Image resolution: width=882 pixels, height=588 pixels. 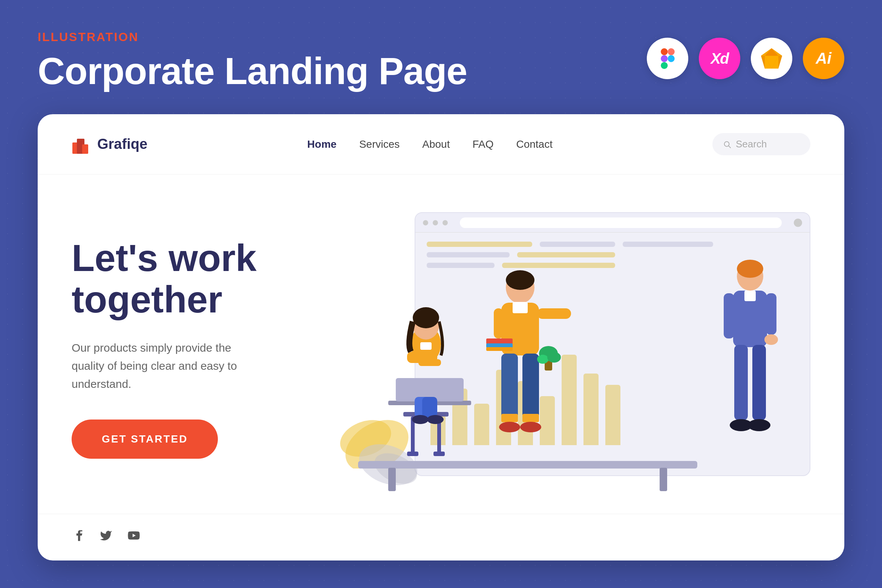 I want to click on browser-dot-maximize, so click(x=435, y=223).